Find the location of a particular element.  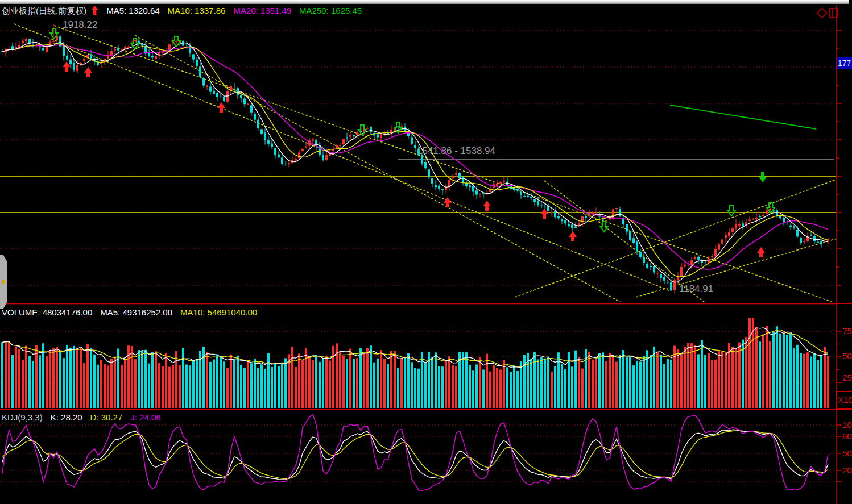

kdj-axis-label-20: 20 is located at coordinates (847, 470).